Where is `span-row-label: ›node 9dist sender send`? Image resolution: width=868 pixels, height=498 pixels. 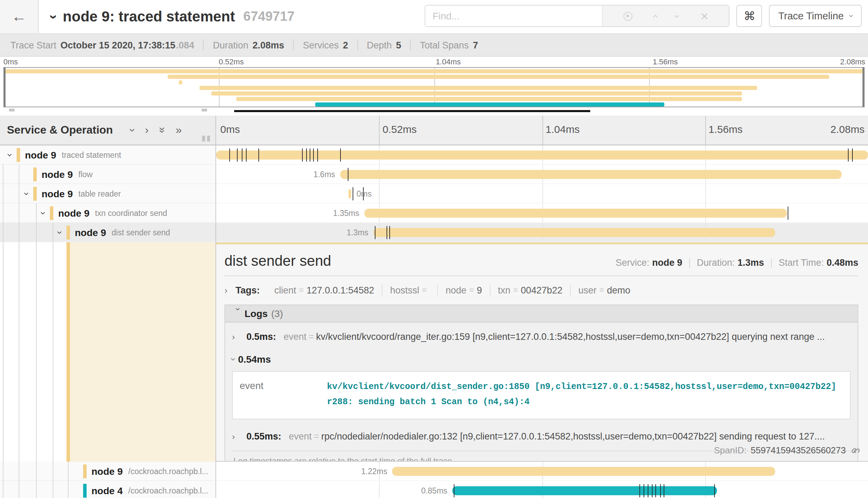 span-row-label: ›node 9dist sender send is located at coordinates (108, 233).